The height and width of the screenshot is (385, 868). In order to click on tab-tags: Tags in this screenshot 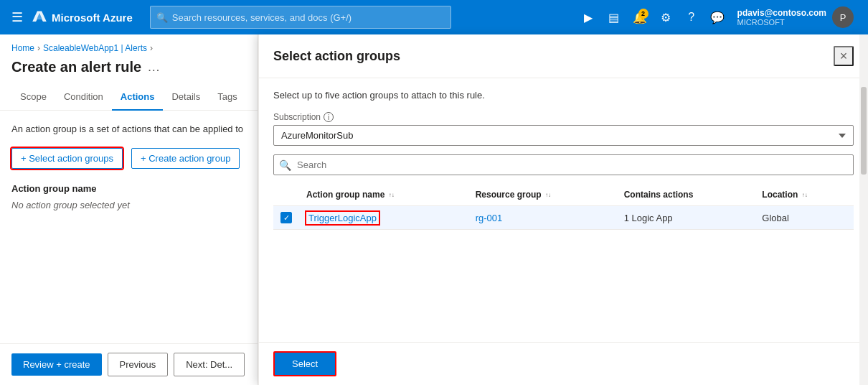, I will do `click(227, 98)`.